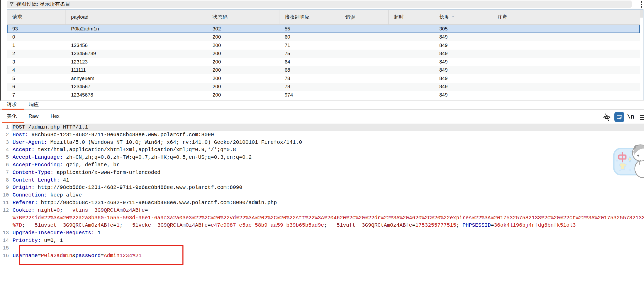 This screenshot has height=292, width=644. What do you see at coordinates (322, 188) in the screenshot?
I see `editor-line: 9Origin: http://98cb568c-1231-4682-9711-…` at bounding box center [322, 188].